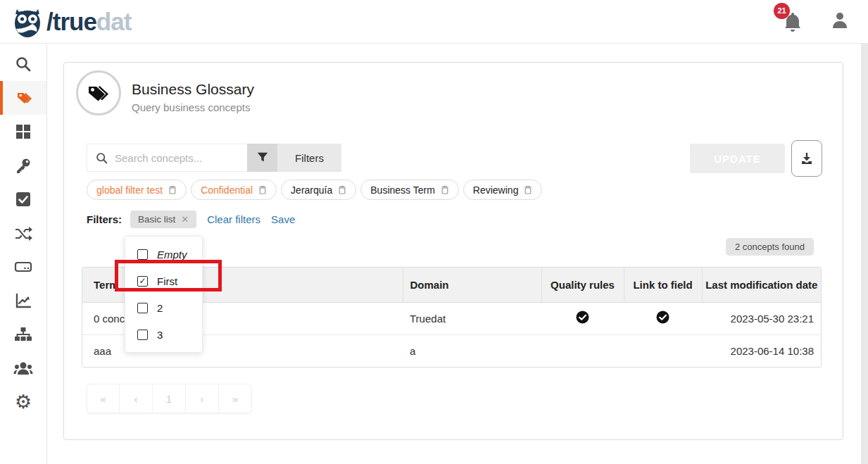 The height and width of the screenshot is (464, 868). What do you see at coordinates (169, 399) in the screenshot?
I see `pagination-page-1-button: 1` at bounding box center [169, 399].